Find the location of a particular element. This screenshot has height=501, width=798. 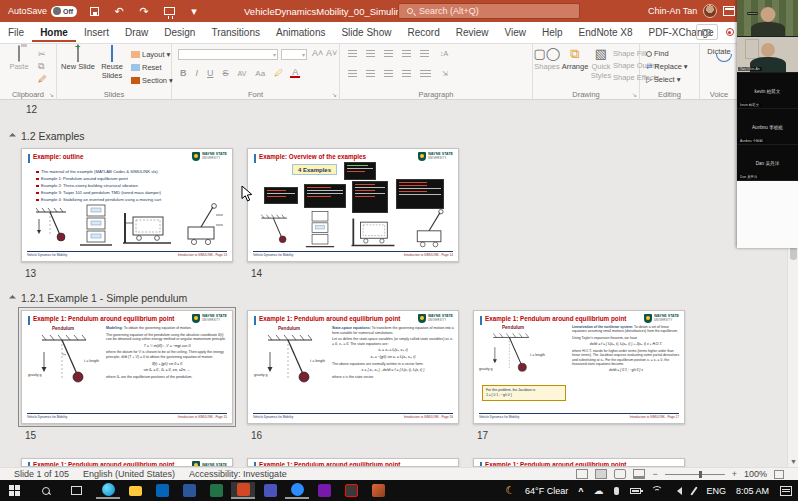

zoom-slider-thumb is located at coordinates (700, 474).